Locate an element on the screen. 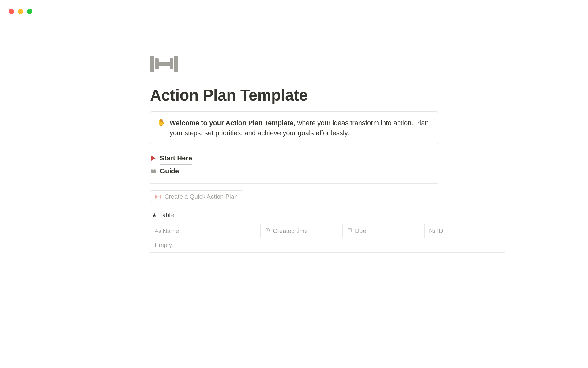  book-open-icon is located at coordinates (153, 171).